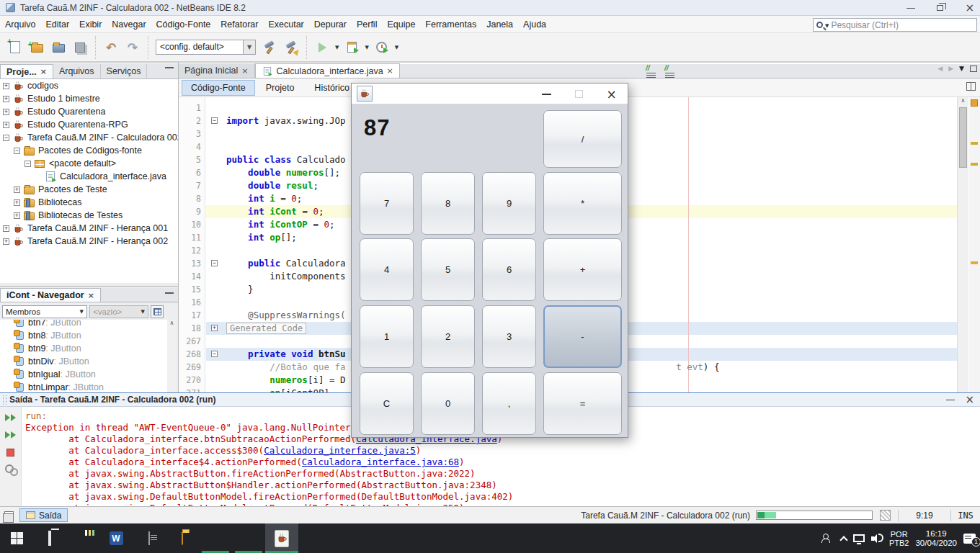 The height and width of the screenshot is (553, 980). What do you see at coordinates (15, 48) in the screenshot?
I see `new-file-button: +` at bounding box center [15, 48].